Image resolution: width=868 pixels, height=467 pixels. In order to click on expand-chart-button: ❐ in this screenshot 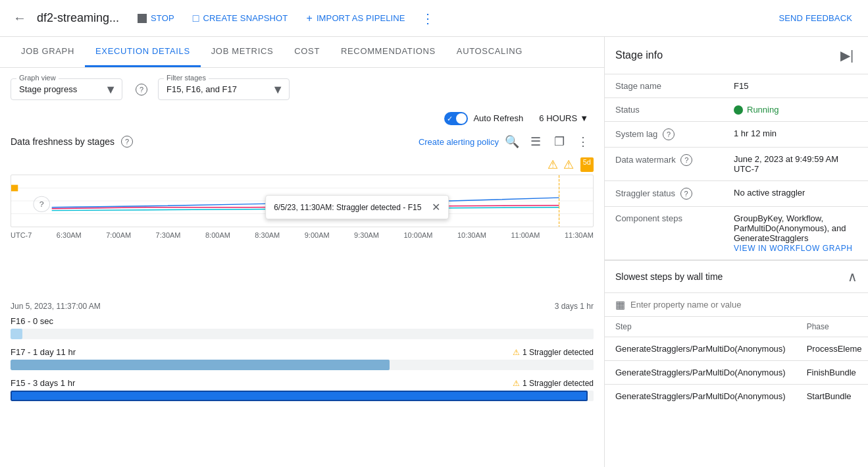, I will do `click(559, 142)`.